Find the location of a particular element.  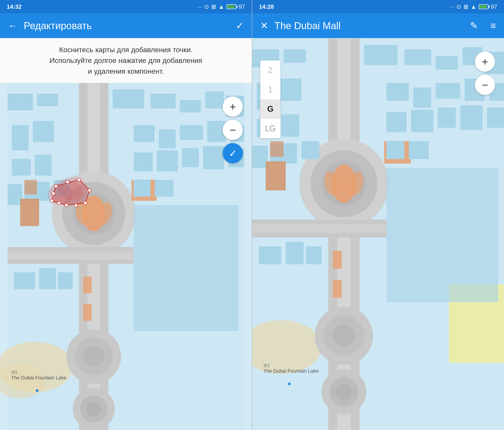

right-signal-icon: ··· is located at coordinates (452, 7).